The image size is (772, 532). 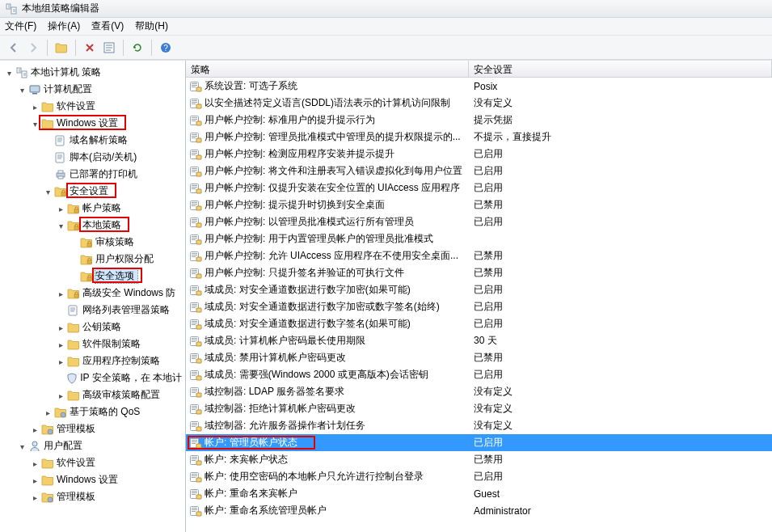 What do you see at coordinates (92, 175) in the screenshot?
I see `tree-item-deployed-printers: 已部署的打印机` at bounding box center [92, 175].